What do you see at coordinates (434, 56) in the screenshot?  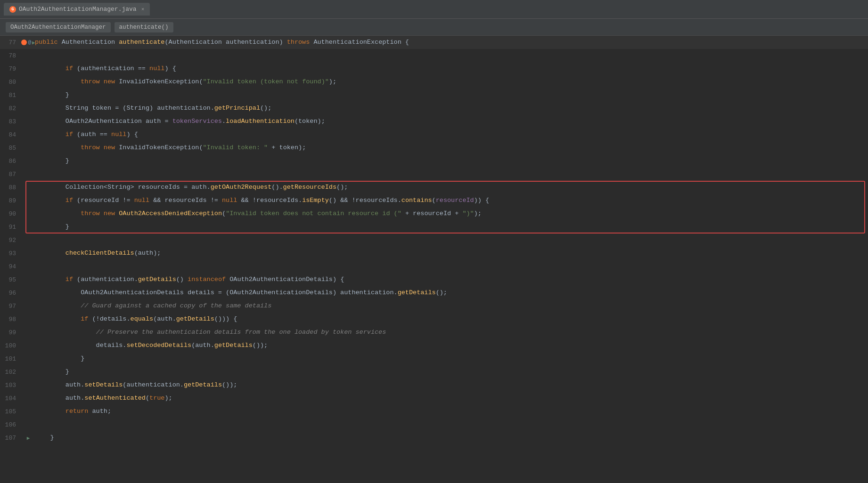 I see `code-line: 78` at bounding box center [434, 56].